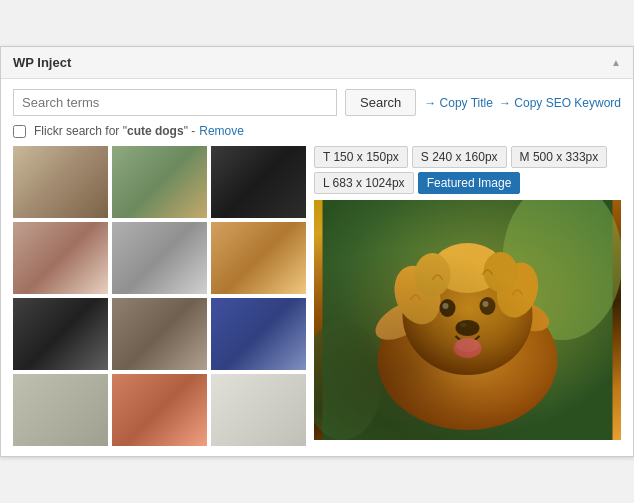  Describe the element at coordinates (317, 102) in the screenshot. I see `search-row: cute dogs Search → Copy Title → Copy SEO…` at that location.